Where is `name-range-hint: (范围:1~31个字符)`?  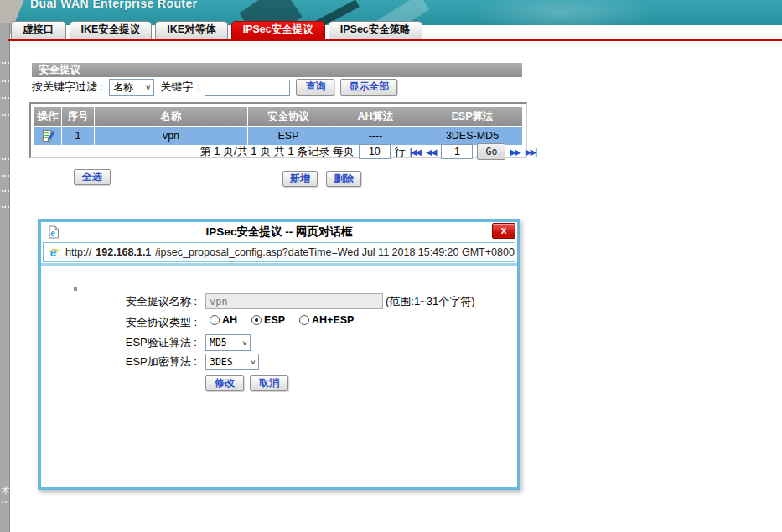 name-range-hint: (范围:1~31个字符) is located at coordinates (431, 302).